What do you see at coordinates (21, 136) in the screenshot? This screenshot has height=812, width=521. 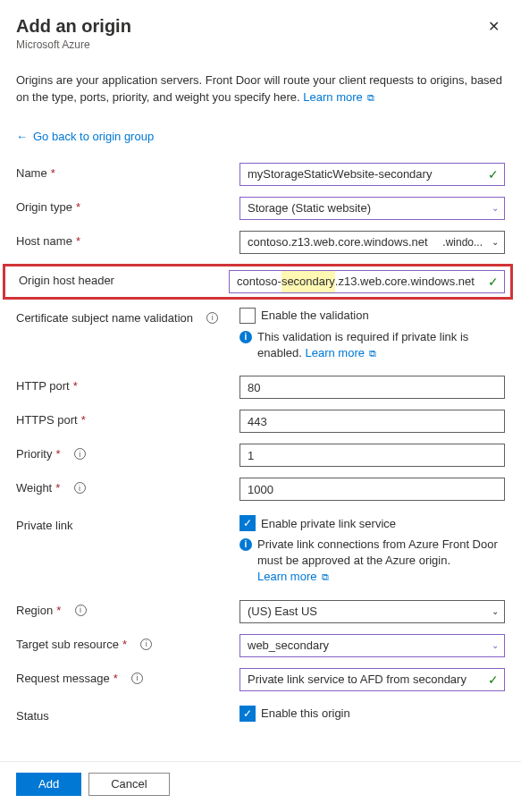 I see `arrow-left-icon: ←` at bounding box center [21, 136].